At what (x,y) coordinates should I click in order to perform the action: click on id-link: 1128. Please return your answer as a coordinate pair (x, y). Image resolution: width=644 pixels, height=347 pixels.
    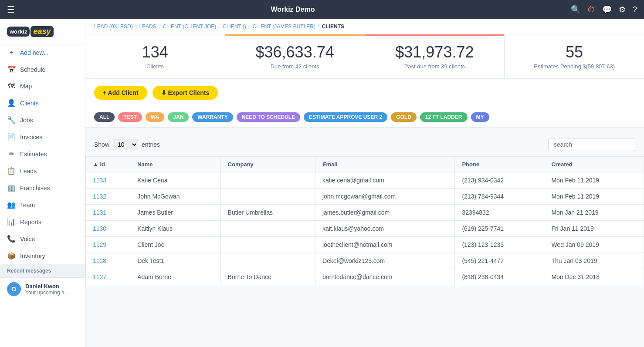
    Looking at the image, I should click on (99, 261).